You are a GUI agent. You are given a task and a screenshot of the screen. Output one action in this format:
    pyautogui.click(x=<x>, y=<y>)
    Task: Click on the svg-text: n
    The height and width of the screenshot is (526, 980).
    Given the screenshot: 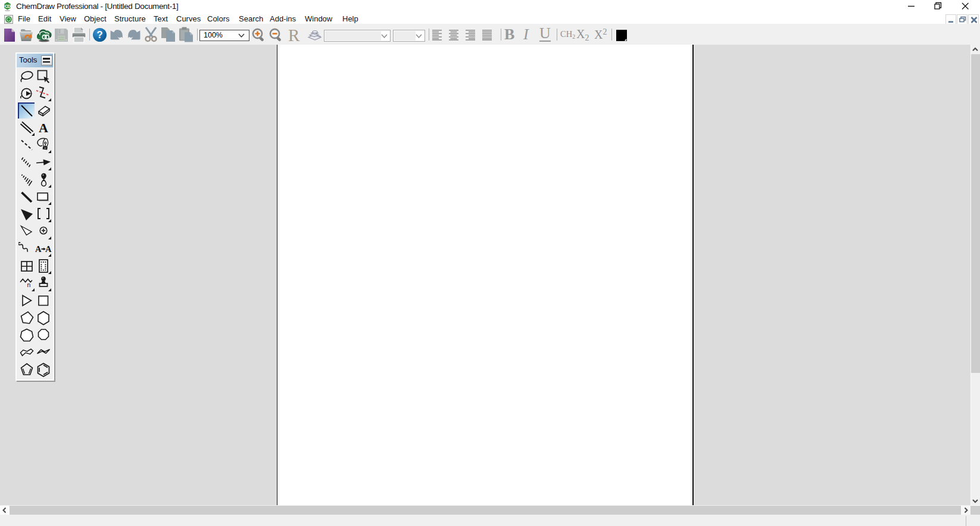 What is the action you would take?
    pyautogui.click(x=29, y=285)
    